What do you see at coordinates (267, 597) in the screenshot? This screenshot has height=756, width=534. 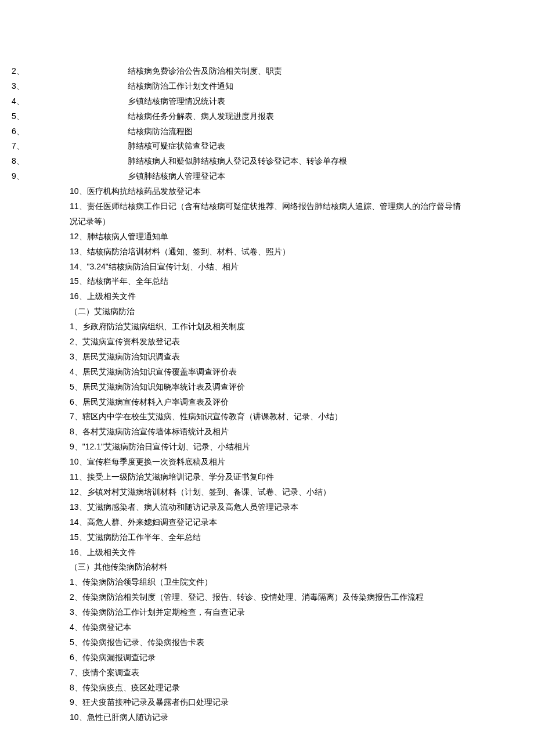 I see `list-item: 2、传染病防治相关制度（管理、登记、报告、转诊、疫情处理、消毒隔离）及传染病报告…` at bounding box center [267, 597].